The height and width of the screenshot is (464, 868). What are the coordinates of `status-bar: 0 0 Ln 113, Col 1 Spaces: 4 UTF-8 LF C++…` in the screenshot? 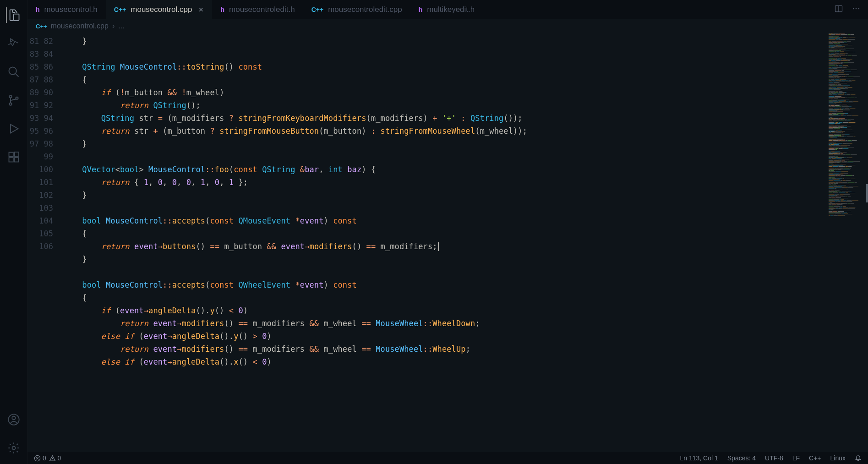 It's located at (448, 458).